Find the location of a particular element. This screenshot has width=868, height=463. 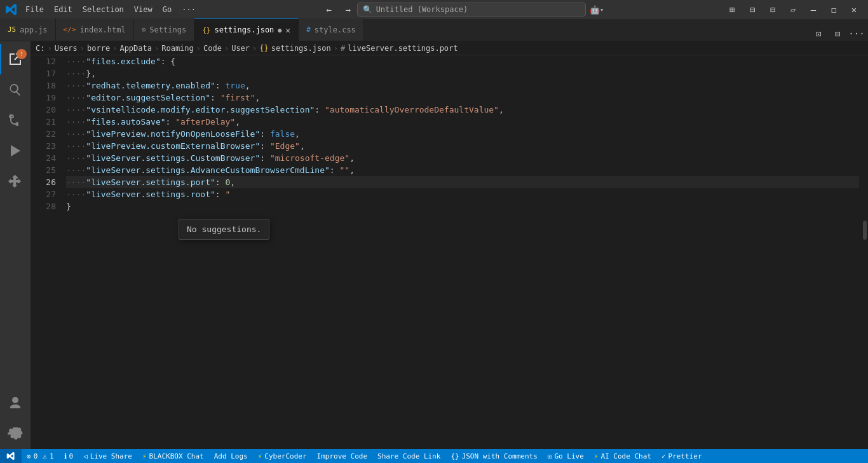

title-bar-left: File Edit Selection View Go ··· is located at coordinates (100, 10).